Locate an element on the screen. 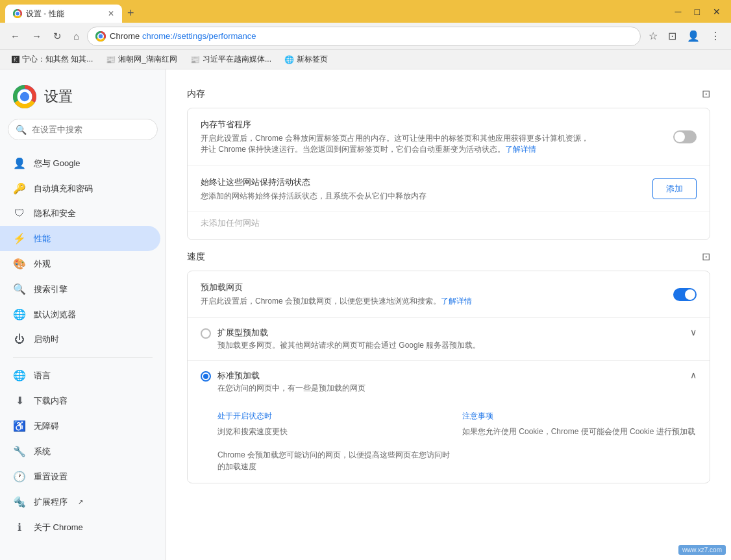 Image resolution: width=731 pixels, height=560 pixels. accessibility-icon: ♿ is located at coordinates (19, 426).